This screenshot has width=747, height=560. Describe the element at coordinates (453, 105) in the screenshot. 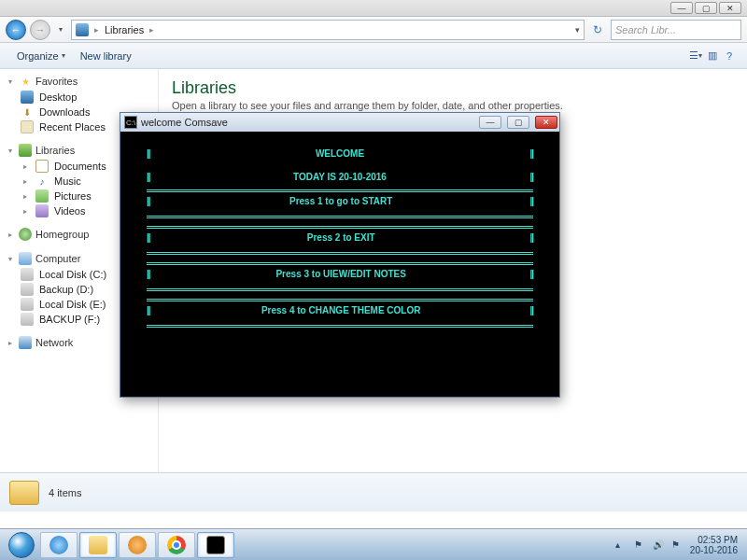

I see `page-subtitle: Open a library to see your files and arr…` at that location.